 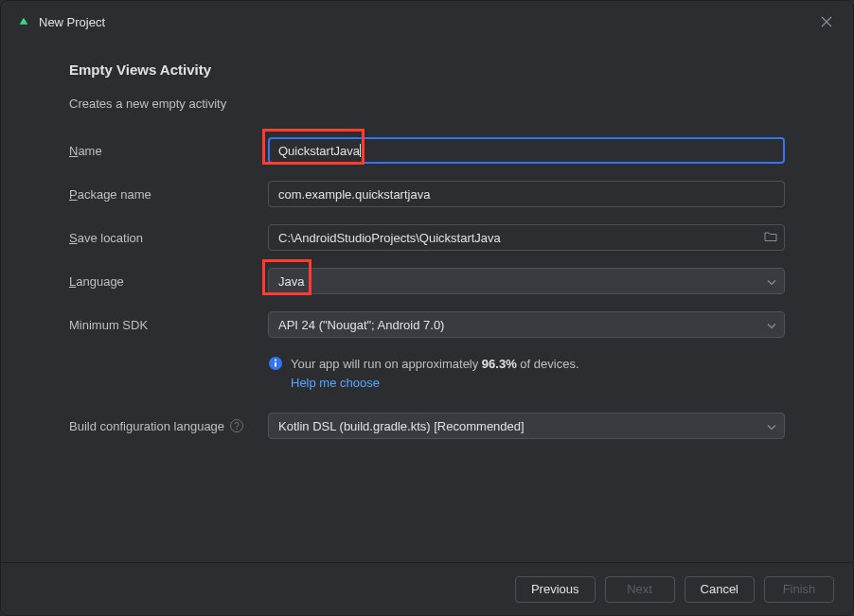 I want to click on page-subheading: Creates a new empty activity, so click(x=427, y=104).